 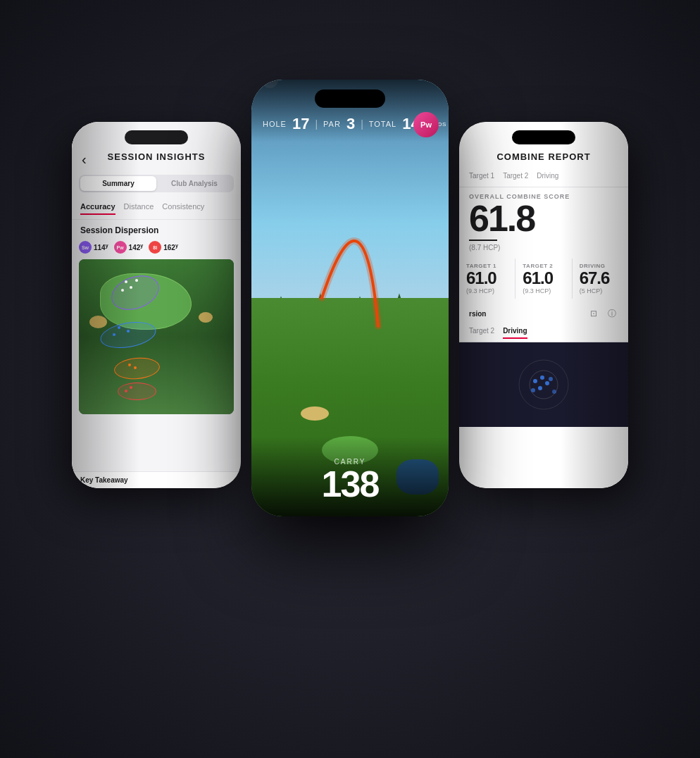 What do you see at coordinates (156, 183) in the screenshot?
I see `left-tabs: Summary Club Analysis` at bounding box center [156, 183].